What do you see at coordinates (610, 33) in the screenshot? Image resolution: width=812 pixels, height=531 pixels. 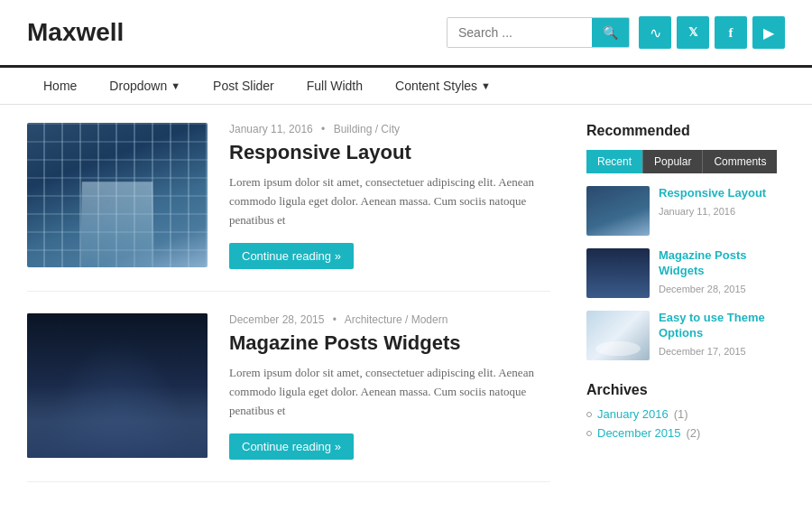 I see `search-button: 🔍` at bounding box center [610, 33].